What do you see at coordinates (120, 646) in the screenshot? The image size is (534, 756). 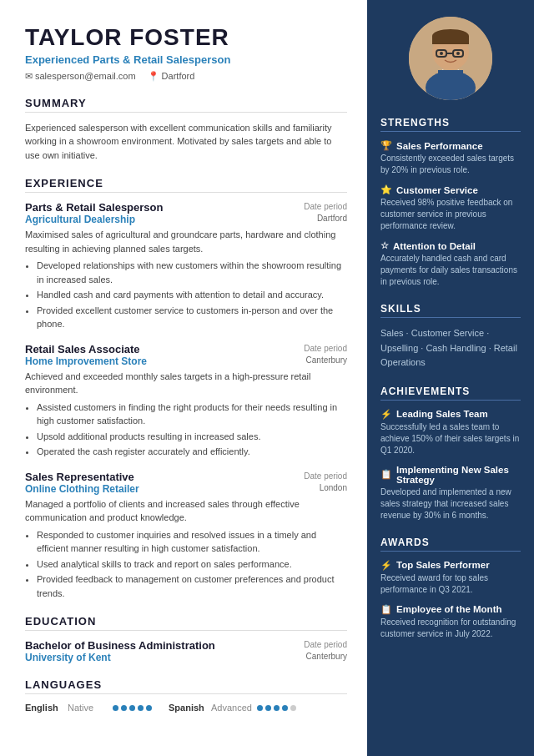 I see `edu-degree-1: Bachelor of Business Administration` at bounding box center [120, 646].